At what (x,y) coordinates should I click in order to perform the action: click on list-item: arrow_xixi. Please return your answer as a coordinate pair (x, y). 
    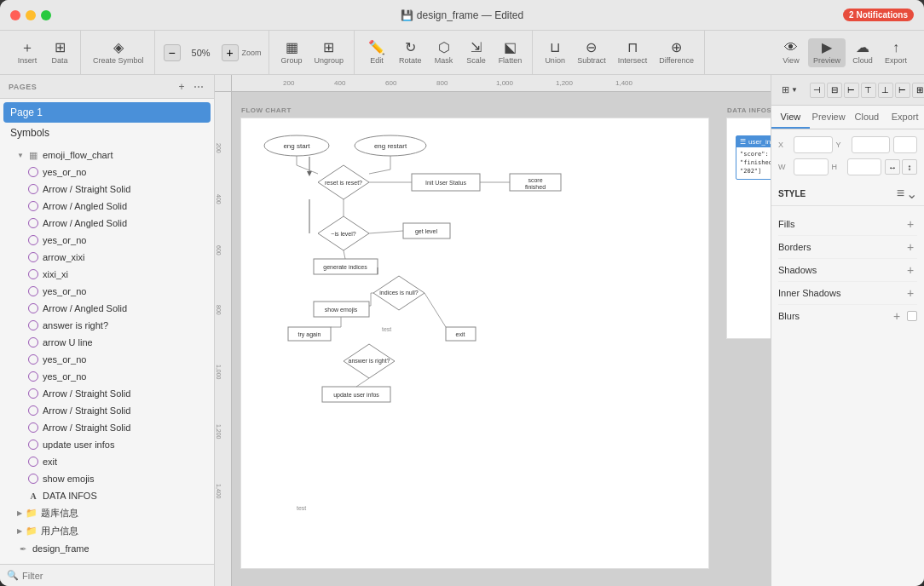
    Looking at the image, I should click on (107, 257).